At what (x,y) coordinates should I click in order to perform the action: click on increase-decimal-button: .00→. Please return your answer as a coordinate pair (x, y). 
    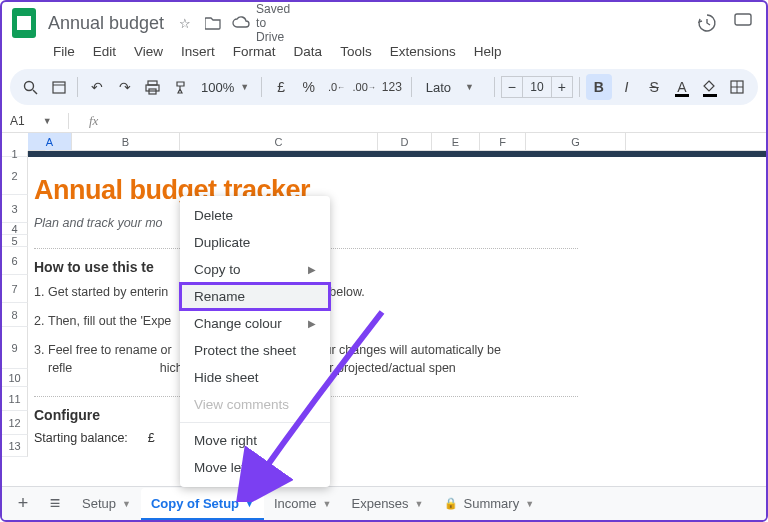
    Looking at the image, I should click on (364, 87).